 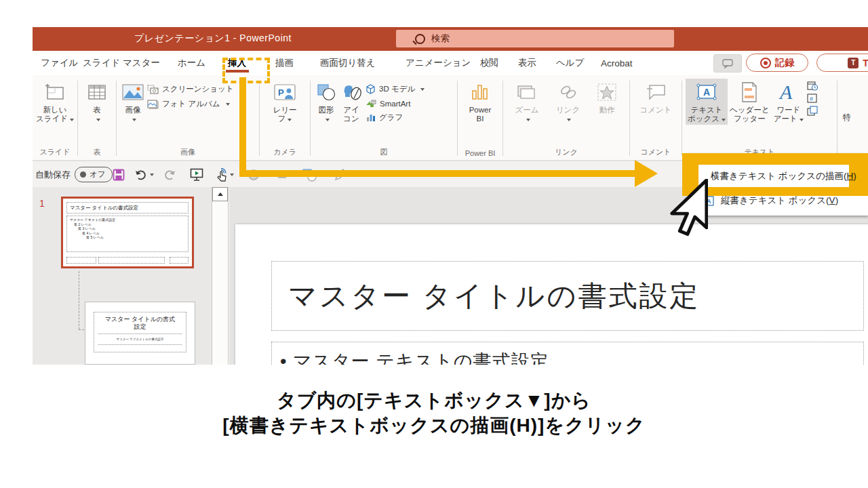 What do you see at coordinates (197, 175) in the screenshot?
I see `start-slideshow-button` at bounding box center [197, 175].